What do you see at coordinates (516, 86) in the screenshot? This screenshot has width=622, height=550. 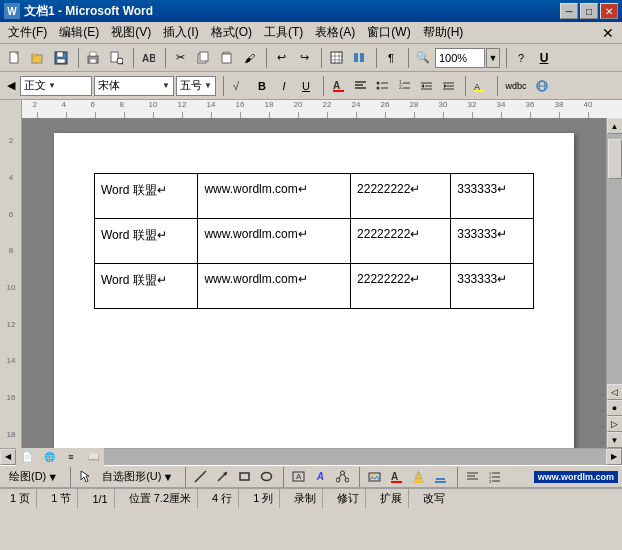 I see `word-count-button: wdbc` at bounding box center [516, 86].